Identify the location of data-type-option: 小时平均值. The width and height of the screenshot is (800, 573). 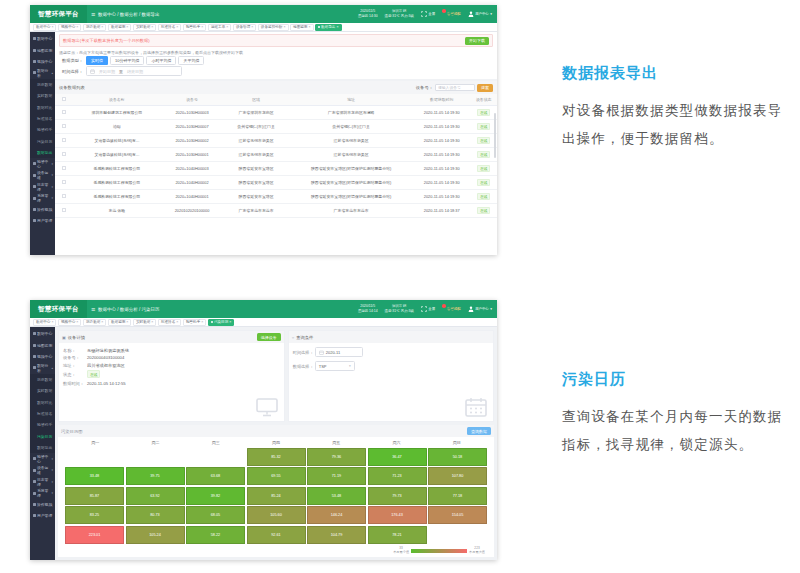
(161, 60).